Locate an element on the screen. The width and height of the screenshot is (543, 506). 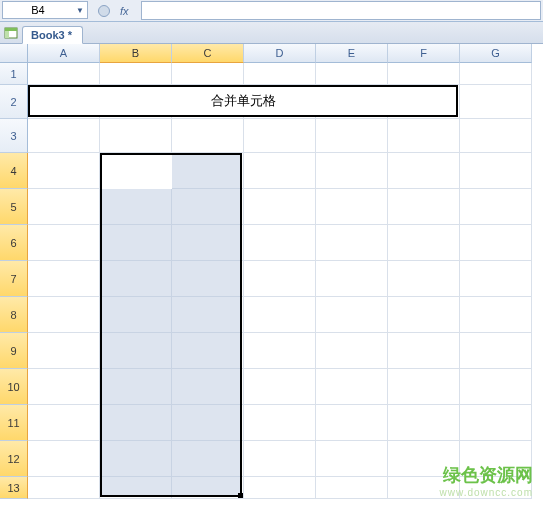
cell-B6 is located at coordinates (136, 243).